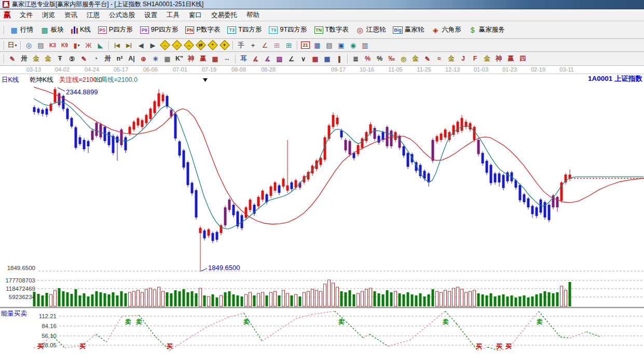 The height and width of the screenshot is (354, 644). I want to click on draw-tool-6: ⑤, so click(72, 59).